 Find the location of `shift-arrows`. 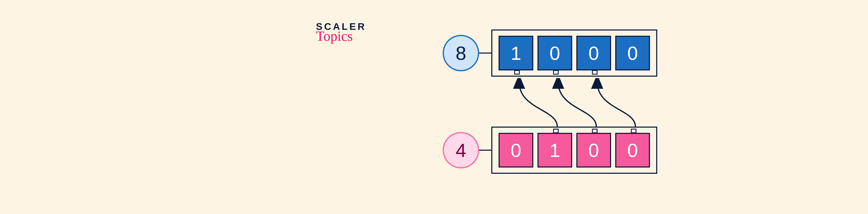

shift-arrows is located at coordinates (580, 102).